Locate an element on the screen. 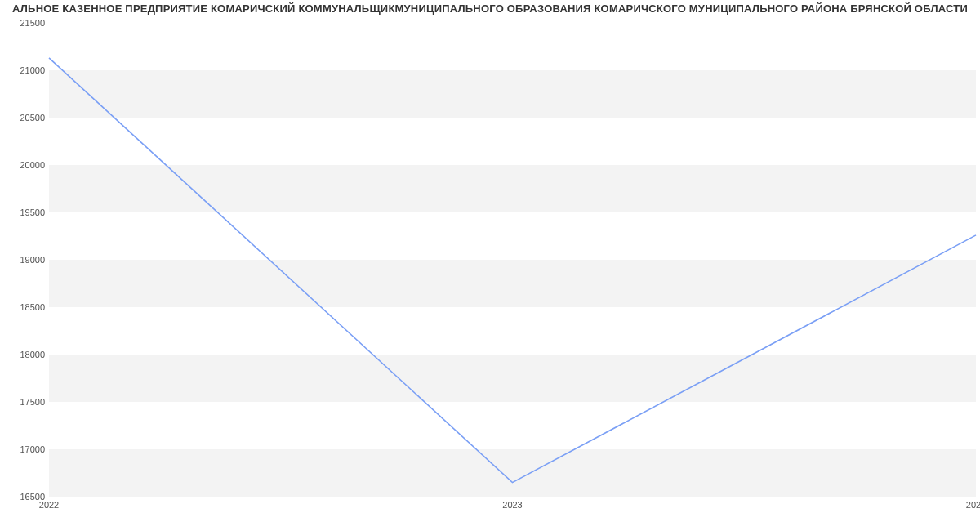 The image size is (980, 531). y-tick-label: 18500 is located at coordinates (24, 307).